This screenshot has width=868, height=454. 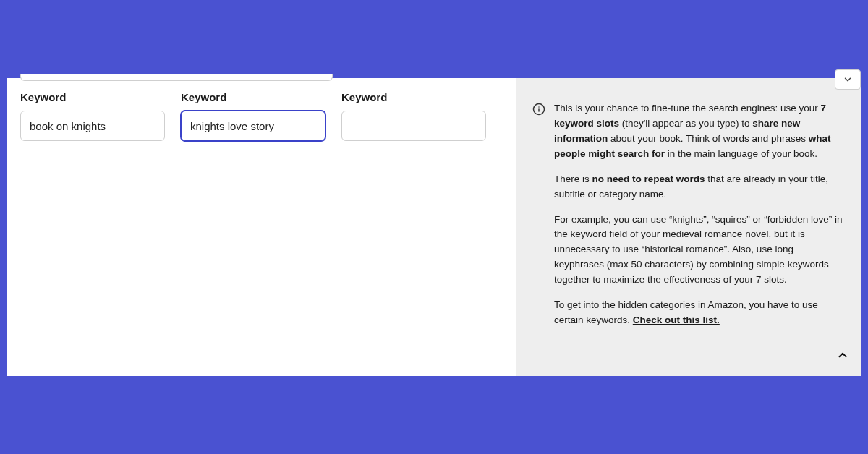 What do you see at coordinates (741, 153) in the screenshot?
I see `help-p1-tail: in the main language of your book.` at bounding box center [741, 153].